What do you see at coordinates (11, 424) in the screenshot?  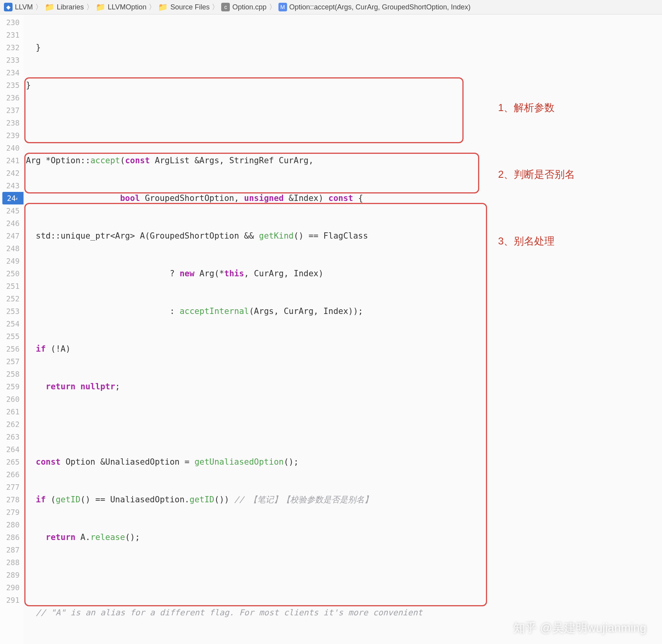 I see `line-number: 262` at bounding box center [11, 424].